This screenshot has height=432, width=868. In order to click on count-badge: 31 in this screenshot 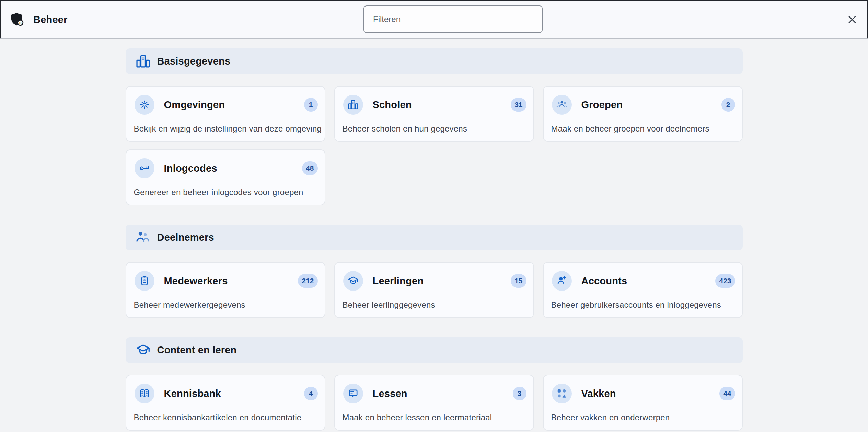, I will do `click(518, 105)`.